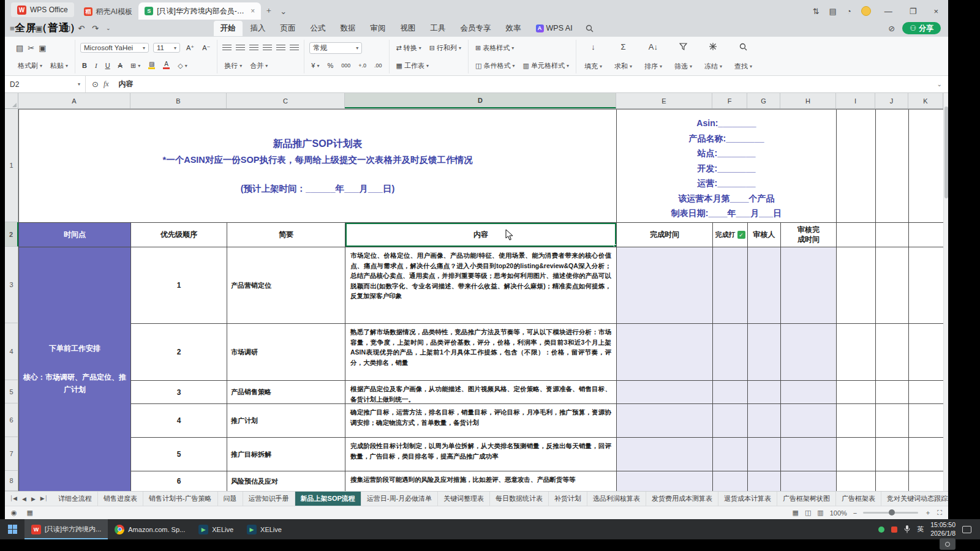  What do you see at coordinates (617, 498) in the screenshot?
I see `sheet-tab-10: 选品利润核算表` at bounding box center [617, 498].